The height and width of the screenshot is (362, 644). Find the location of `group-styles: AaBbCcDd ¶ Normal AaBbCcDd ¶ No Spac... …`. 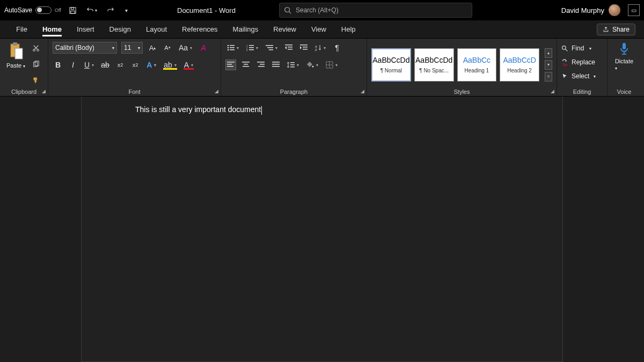

group-styles: AaBbCcDd ¶ Normal AaBbCcDd ¶ No Spac... … is located at coordinates (462, 68).